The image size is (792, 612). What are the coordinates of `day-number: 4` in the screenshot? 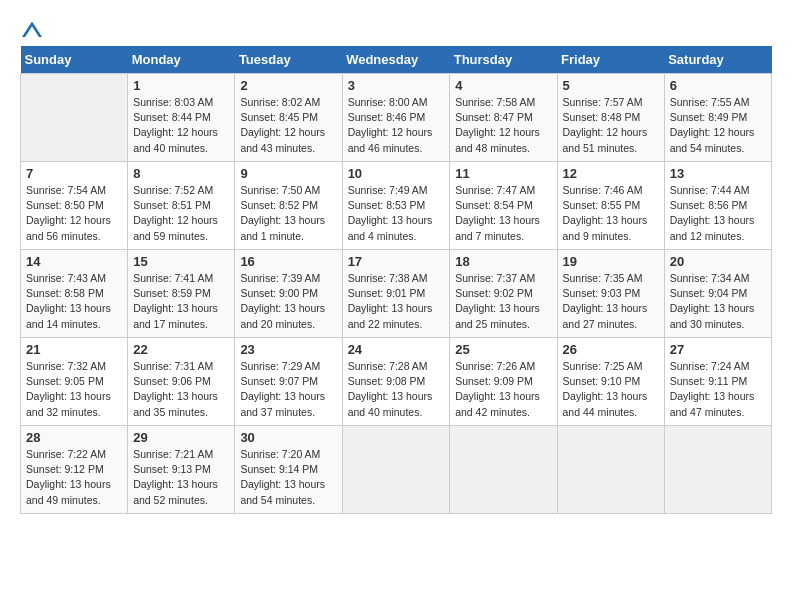 It's located at (503, 86).